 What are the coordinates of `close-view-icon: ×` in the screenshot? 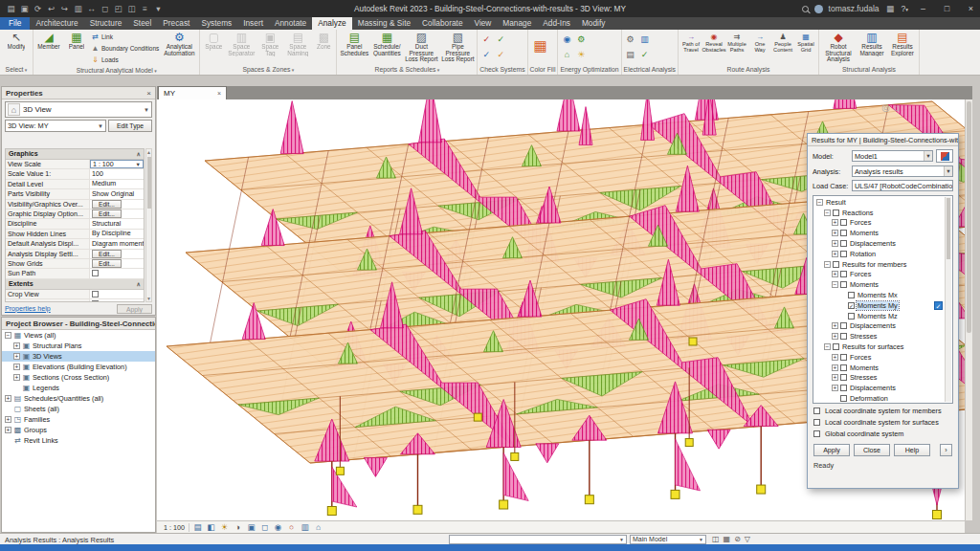 It's located at (219, 94).